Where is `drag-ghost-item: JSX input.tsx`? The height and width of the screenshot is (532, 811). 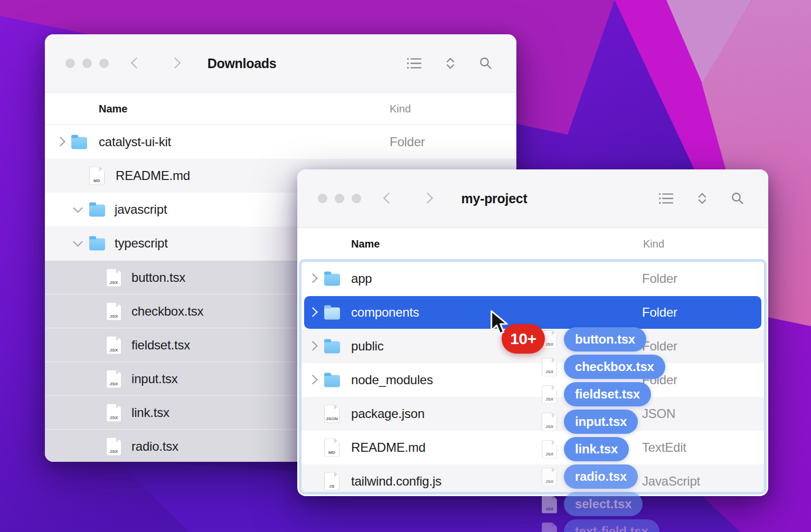 drag-ghost-item: JSX input.tsx is located at coordinates (590, 422).